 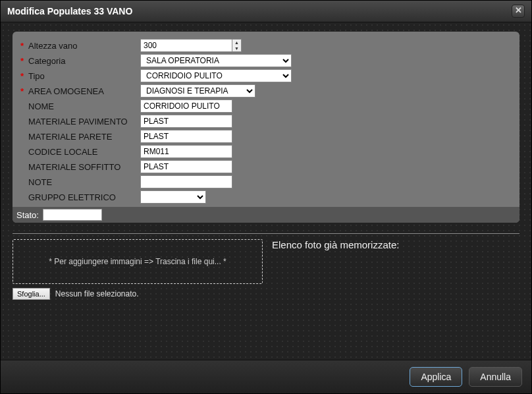 What do you see at coordinates (72, 215) in the screenshot?
I see `input-stato` at bounding box center [72, 215].